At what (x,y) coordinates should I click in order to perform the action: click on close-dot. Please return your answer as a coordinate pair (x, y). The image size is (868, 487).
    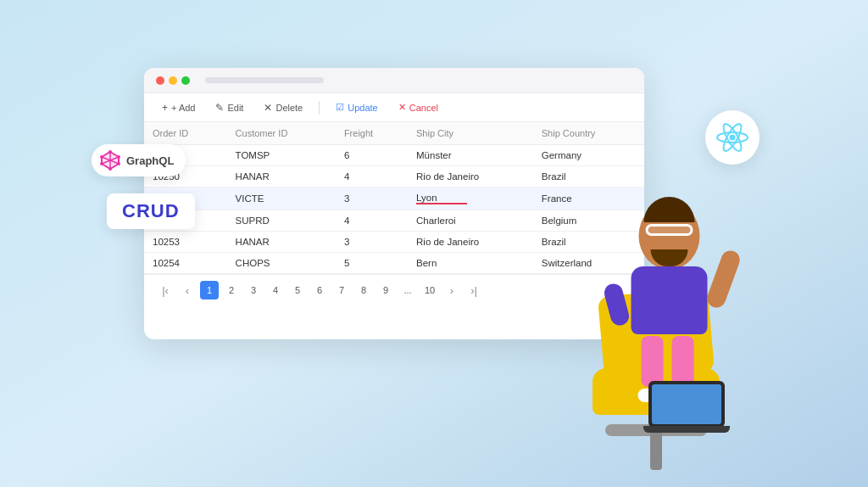
    Looking at the image, I should click on (160, 81).